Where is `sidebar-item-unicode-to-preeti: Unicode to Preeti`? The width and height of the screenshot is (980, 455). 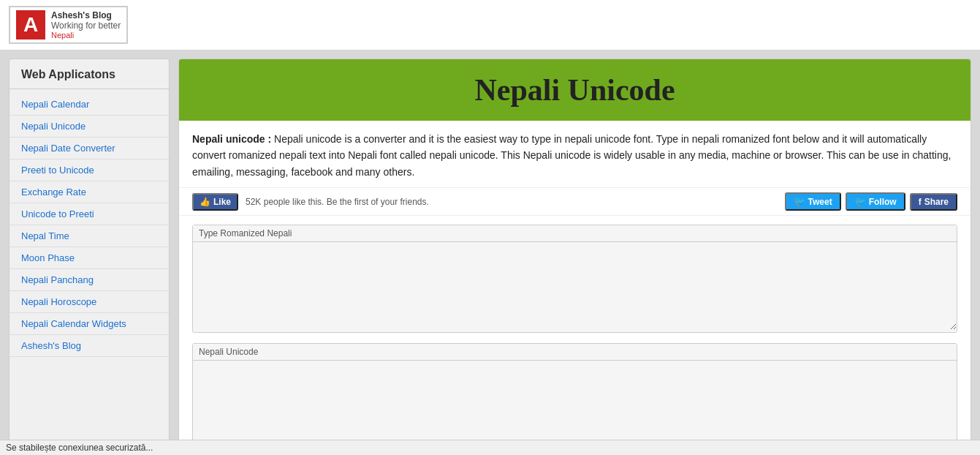 sidebar-item-unicode-to-preeti: Unicode to Preeti is located at coordinates (89, 214).